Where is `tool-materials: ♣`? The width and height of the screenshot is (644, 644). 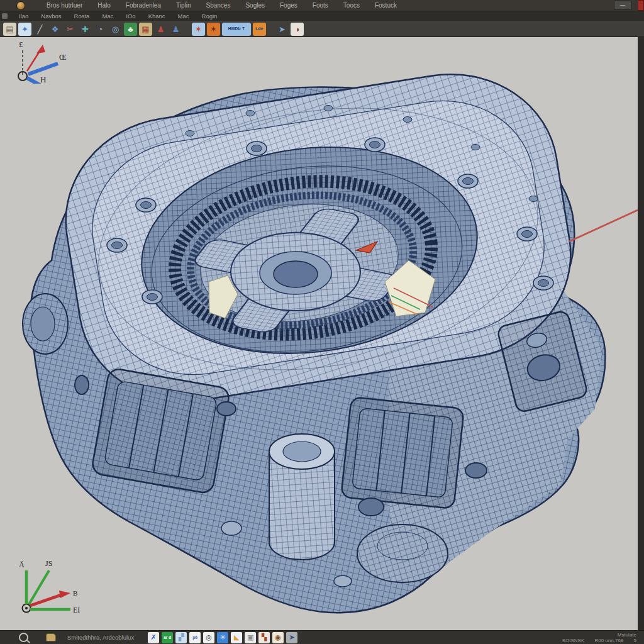
tool-materials: ♣ is located at coordinates (131, 29).